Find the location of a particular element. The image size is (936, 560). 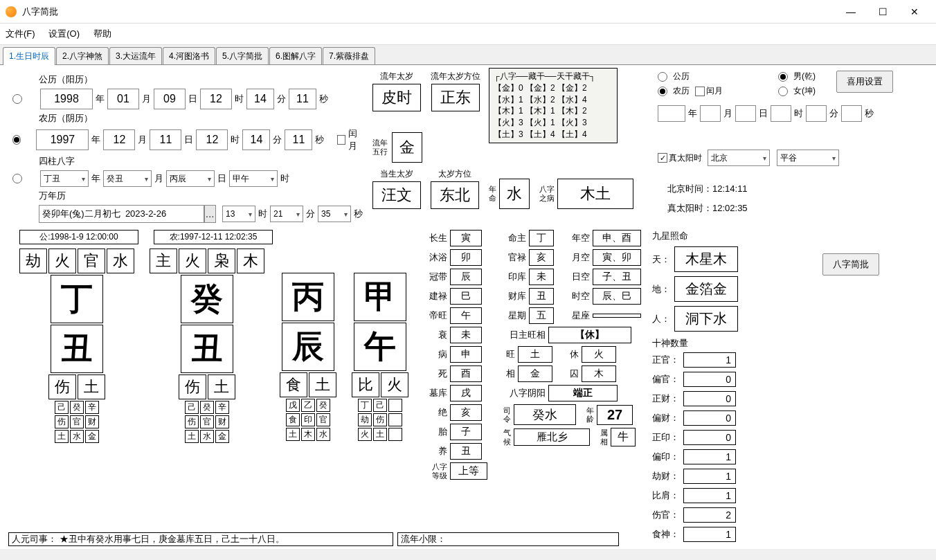

perpetual-label: 万年历 is located at coordinates (202, 196).